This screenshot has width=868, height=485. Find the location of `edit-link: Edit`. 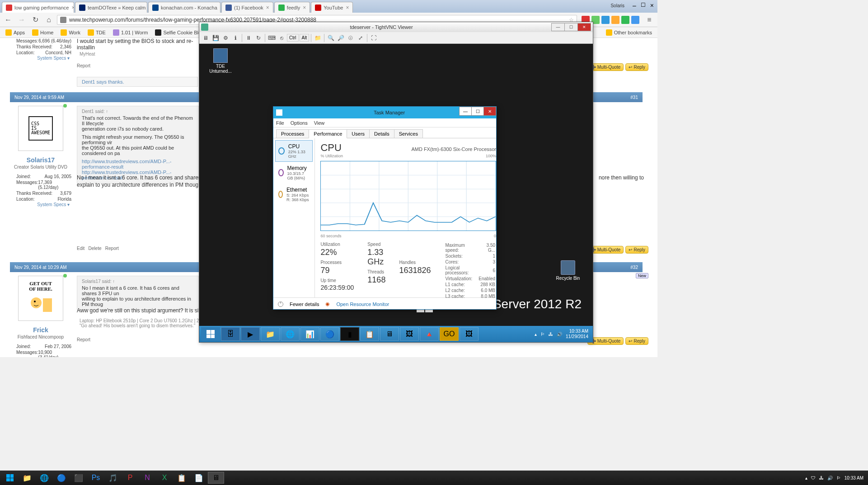

edit-link: Edit is located at coordinates (80, 249).